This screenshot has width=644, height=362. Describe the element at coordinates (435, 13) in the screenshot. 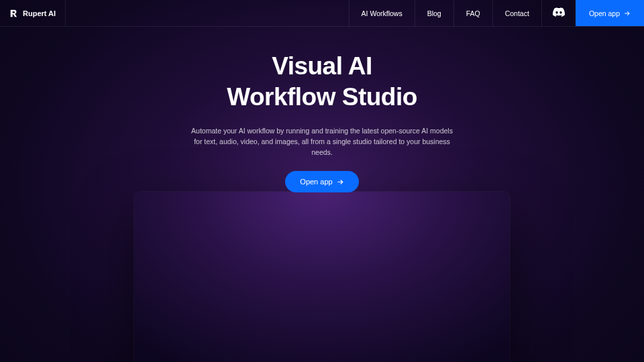

I see `nav-label: Blog` at that location.